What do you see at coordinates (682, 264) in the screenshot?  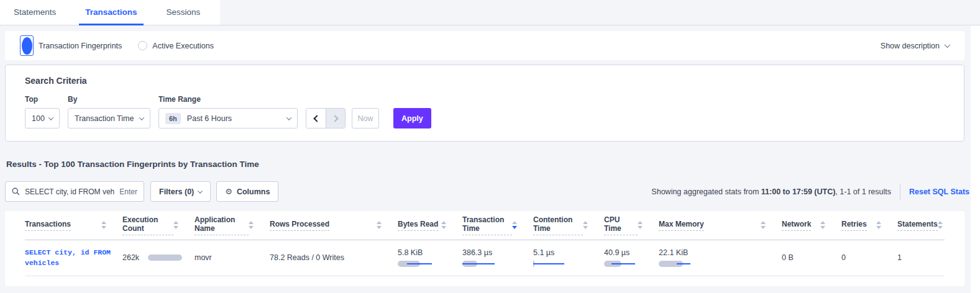 I see `max-memory-bar` at bounding box center [682, 264].